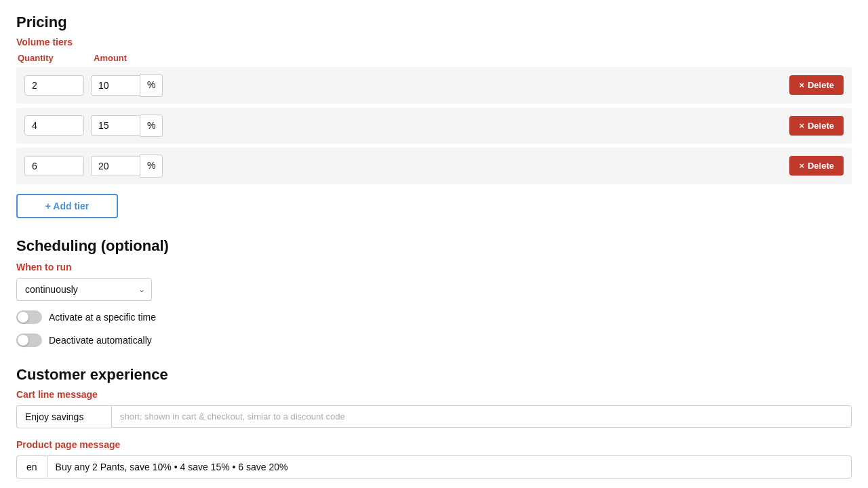 The image size is (868, 488). I want to click on cart-line-message-row: short; shown in cart & checkout, simiar …, so click(434, 417).